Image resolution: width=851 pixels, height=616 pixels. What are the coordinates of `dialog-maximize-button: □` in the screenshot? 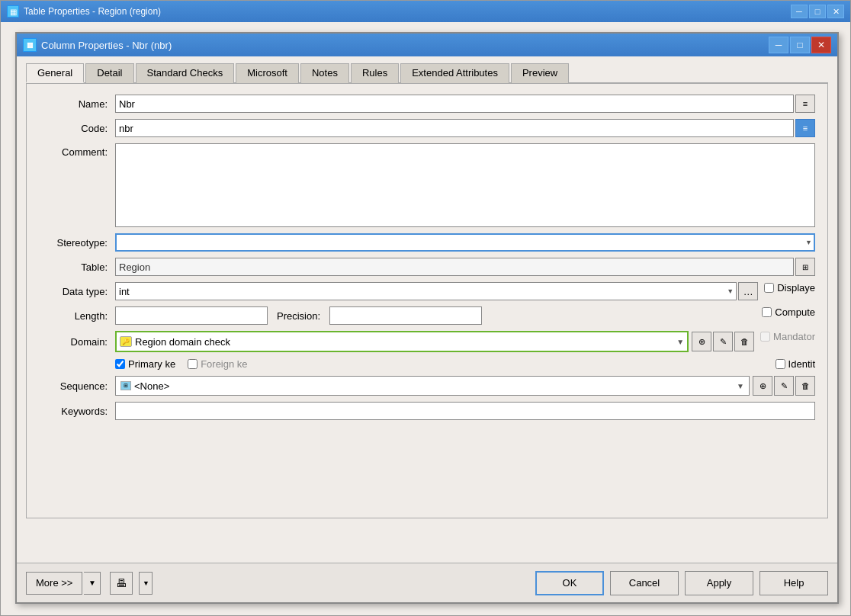 It's located at (800, 45).